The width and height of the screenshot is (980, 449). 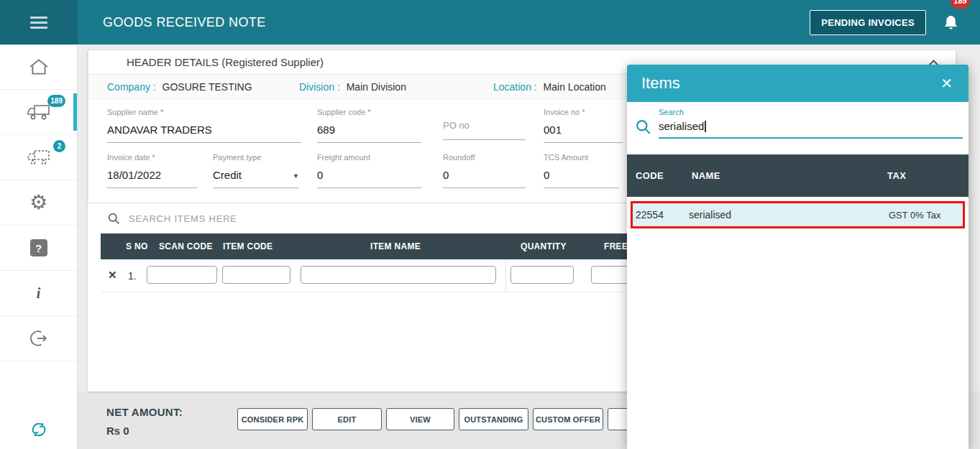 I want to click on home-icon, so click(x=39, y=67).